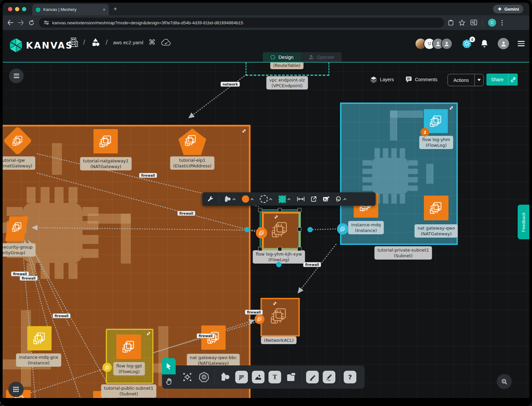 Image resolution: width=532 pixels, height=406 pixels. I want to click on actions-dropdown, so click(479, 80).